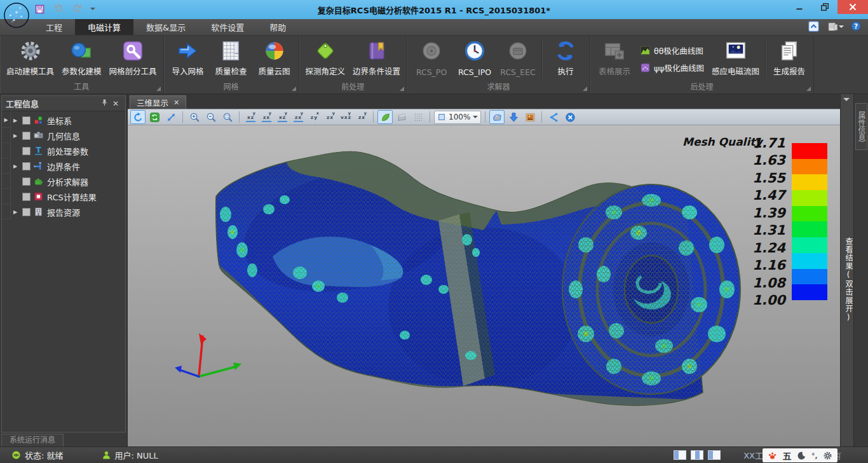  Describe the element at coordinates (154, 117) in the screenshot. I see `screen-rotate-button` at that location.